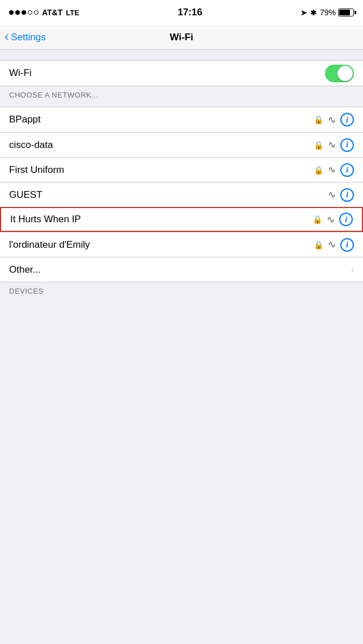 The height and width of the screenshot is (644, 363). What do you see at coordinates (304, 12) in the screenshot?
I see `location-icon: ➤` at bounding box center [304, 12].